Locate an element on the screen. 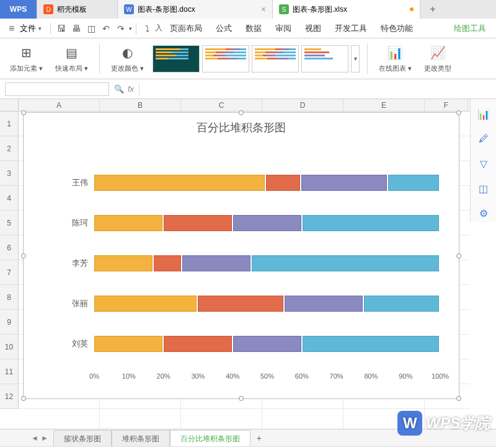  settings-button: ⚙ is located at coordinates (484, 213).